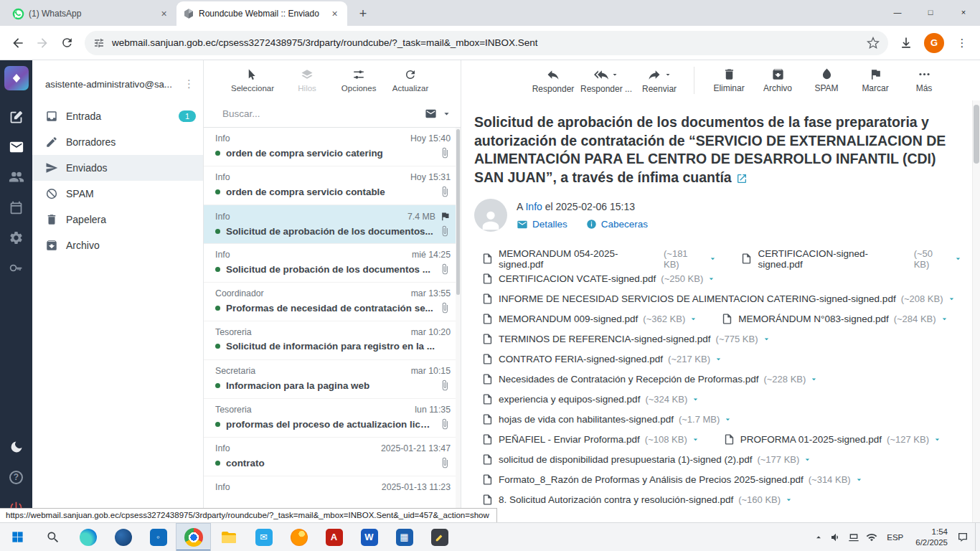  I want to click on headers-toggle: Cabeceras, so click(617, 224).